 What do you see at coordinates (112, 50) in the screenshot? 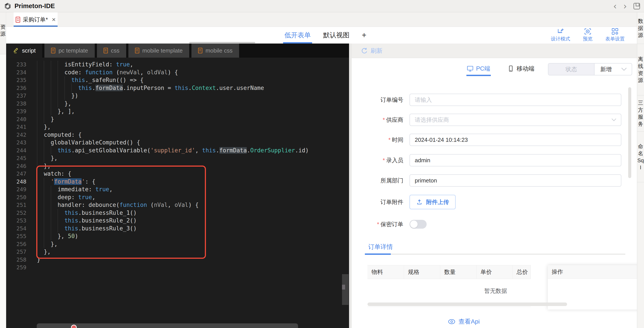
I see `editor-tab-css: css` at bounding box center [112, 50].